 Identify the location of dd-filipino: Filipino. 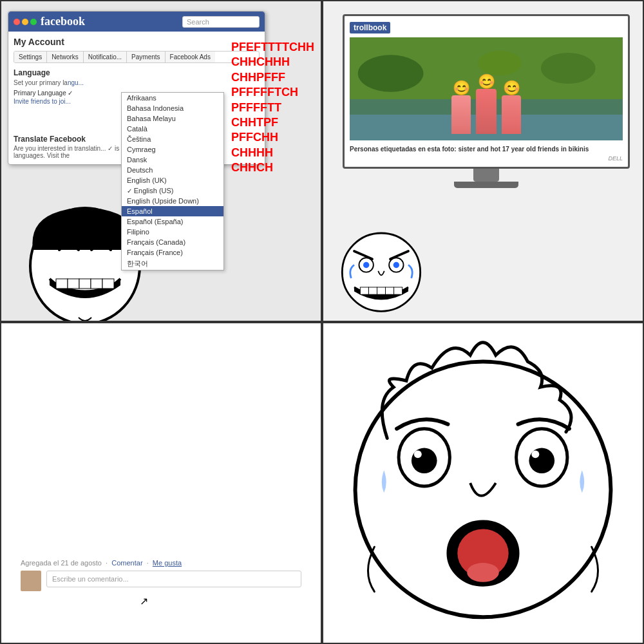
(173, 232).